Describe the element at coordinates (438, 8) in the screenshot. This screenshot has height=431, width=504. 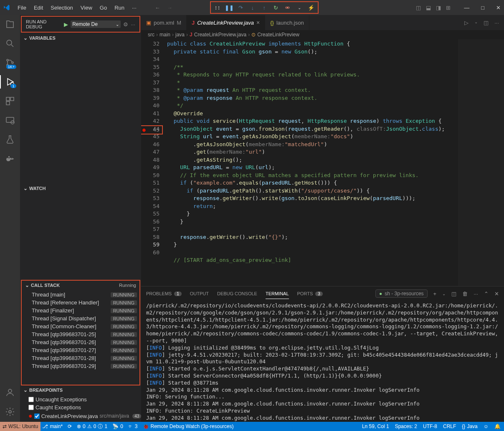
I see `layout-panel-right-icon: ◨` at that location.